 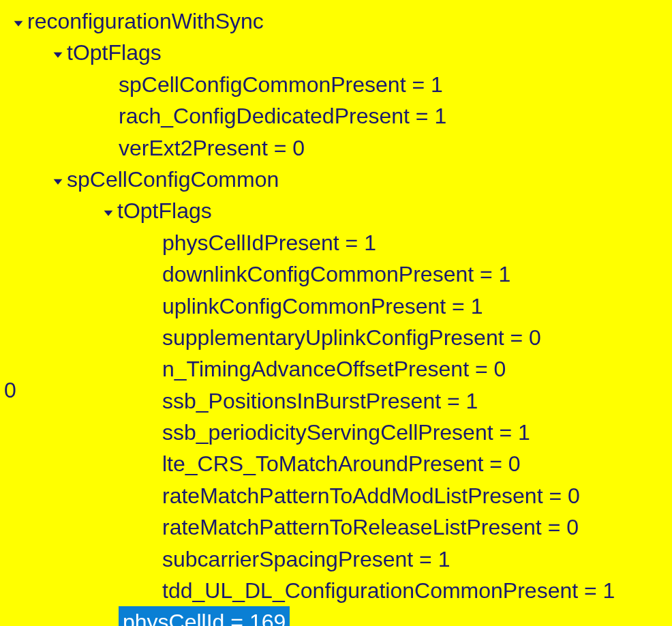 What do you see at coordinates (371, 527) in the screenshot?
I see `leaf-label: rateMatchPatternToReleaseListPresent = 0` at bounding box center [371, 527].